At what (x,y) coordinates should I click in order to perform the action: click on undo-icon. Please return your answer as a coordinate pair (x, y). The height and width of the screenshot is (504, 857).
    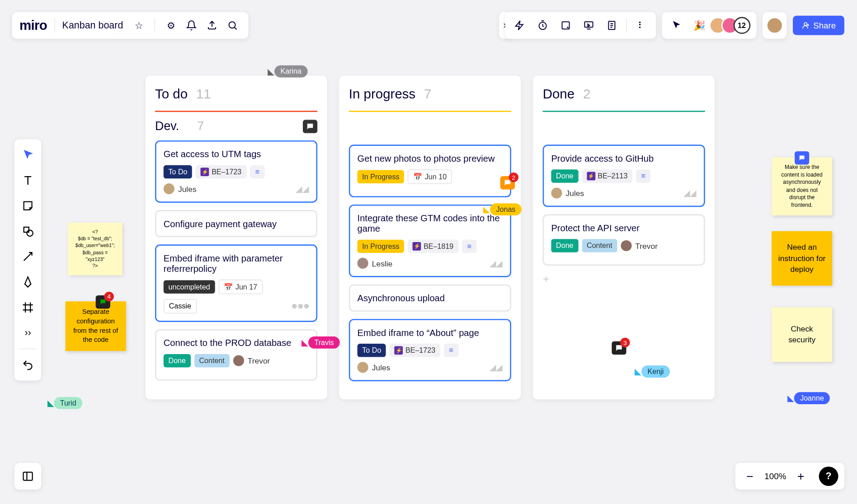
    Looking at the image, I should click on (28, 365).